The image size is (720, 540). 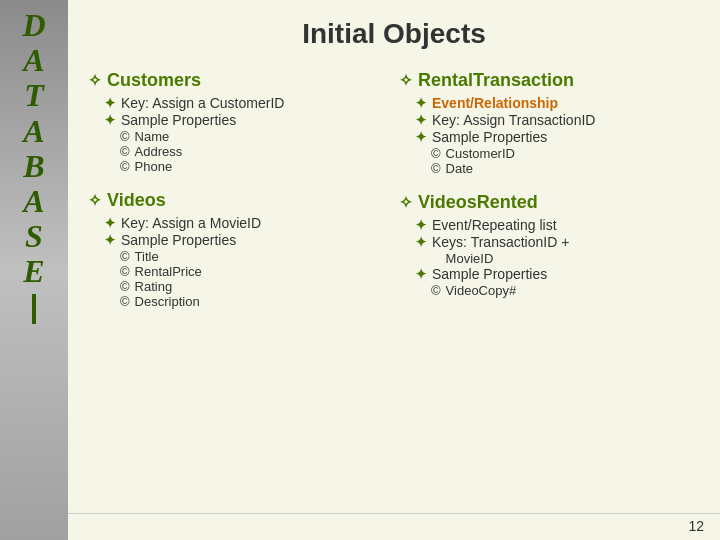 What do you see at coordinates (421, 242) in the screenshot?
I see `videos-rented-keys-plus-icon: ✦` at bounding box center [421, 242].